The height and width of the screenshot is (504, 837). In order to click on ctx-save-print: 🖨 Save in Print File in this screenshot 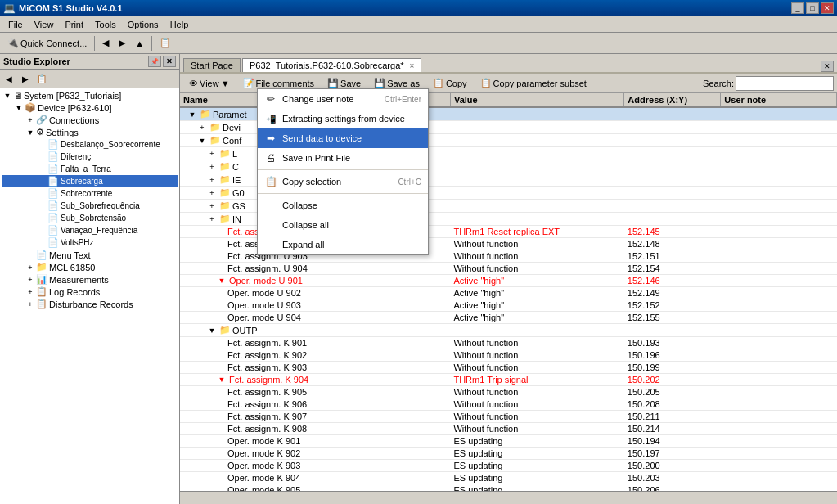, I will do `click(343, 158)`.